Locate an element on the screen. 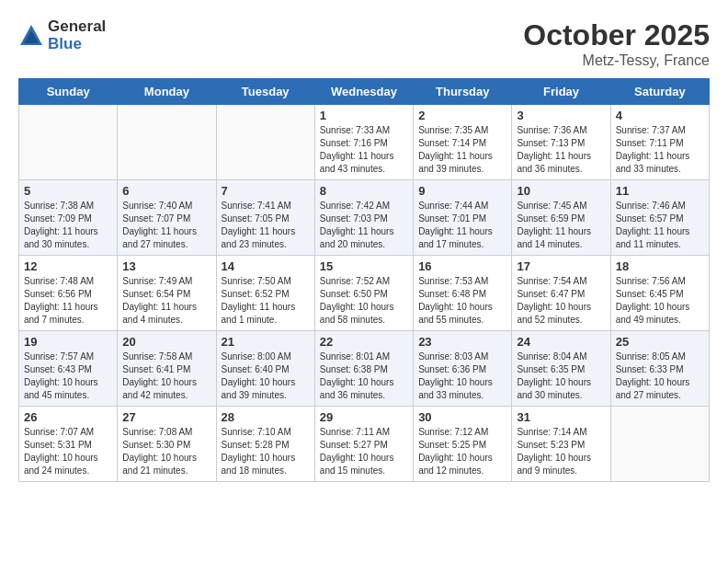  location-title: Metz-Tessy, France is located at coordinates (616, 61).